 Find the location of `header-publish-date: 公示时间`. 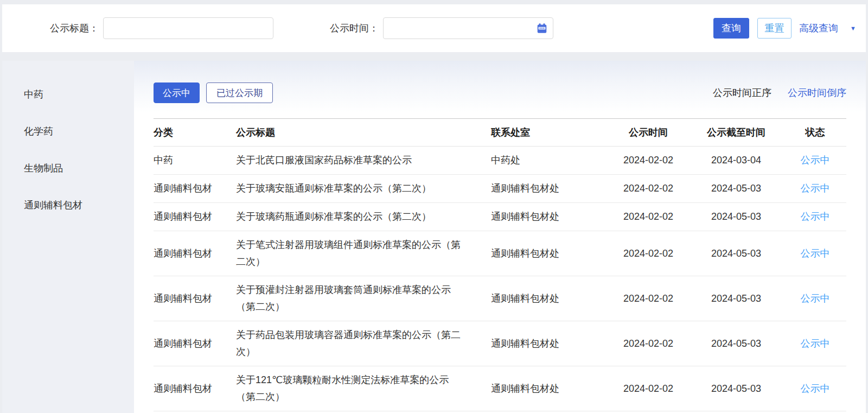

header-publish-date: 公示时间 is located at coordinates (648, 132).